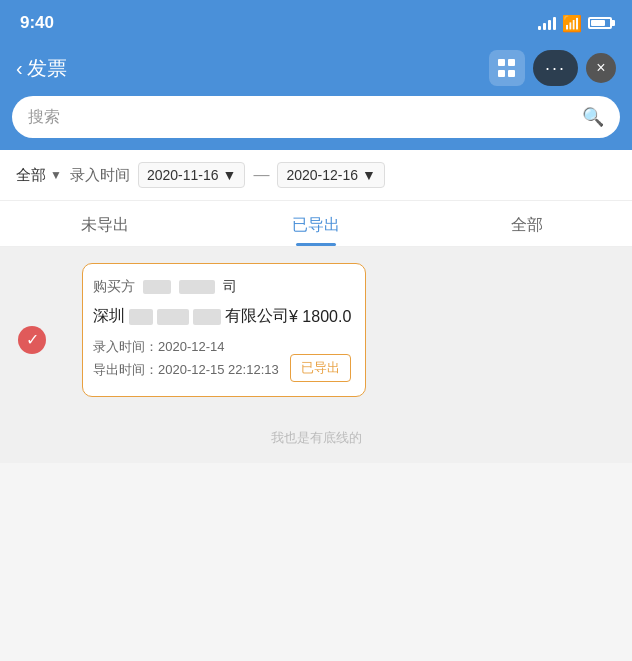 The height and width of the screenshot is (661, 632). What do you see at coordinates (316, 438) in the screenshot?
I see `footer: 我也是有底线的` at bounding box center [316, 438].